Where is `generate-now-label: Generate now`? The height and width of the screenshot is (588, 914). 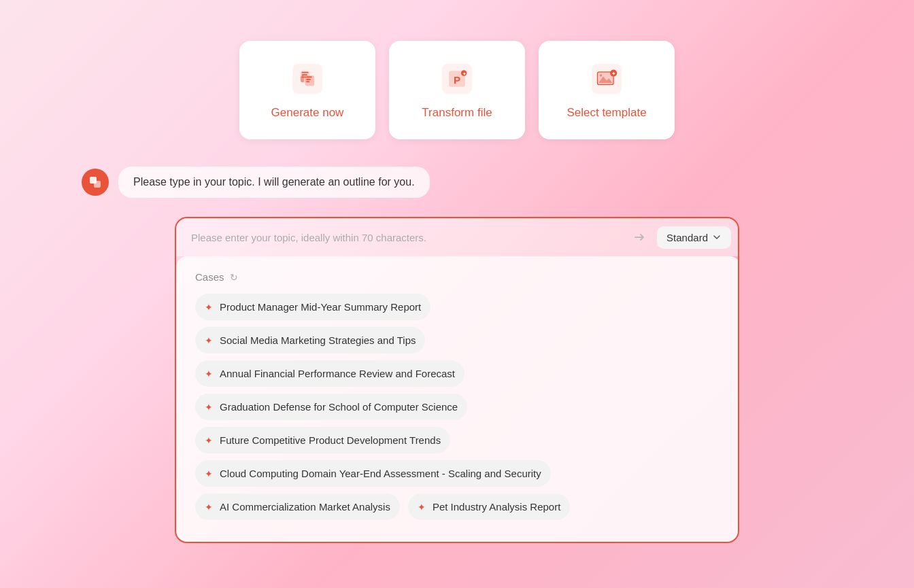
generate-now-label: Generate now is located at coordinates (307, 113).